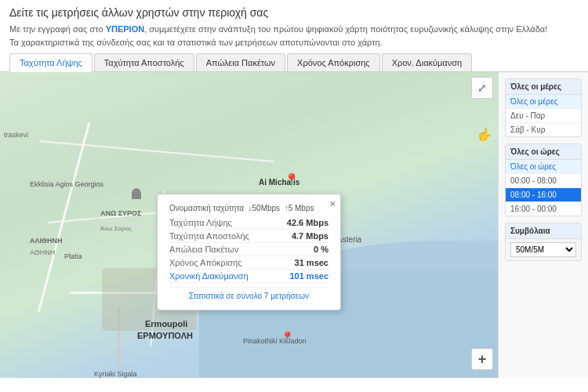 Image resolution: width=588 pixels, height=392 pixels. I want to click on popup-value-packetloss: 0 %, so click(321, 249).